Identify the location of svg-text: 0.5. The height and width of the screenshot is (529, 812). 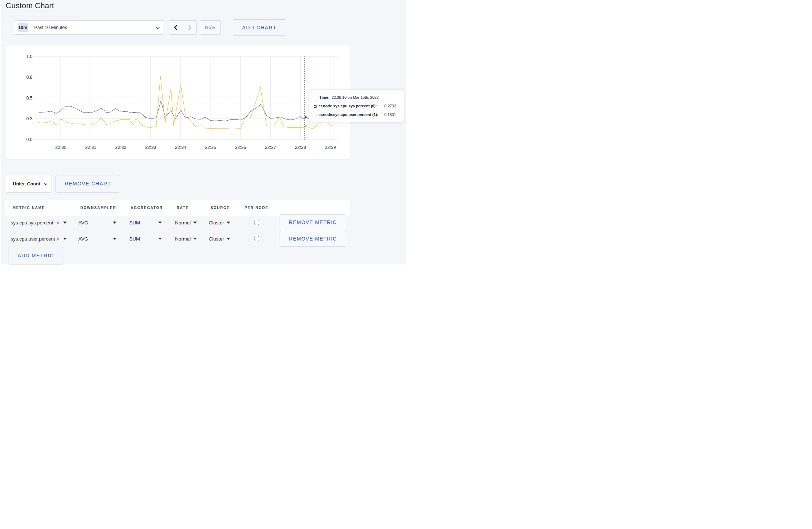
(29, 98).